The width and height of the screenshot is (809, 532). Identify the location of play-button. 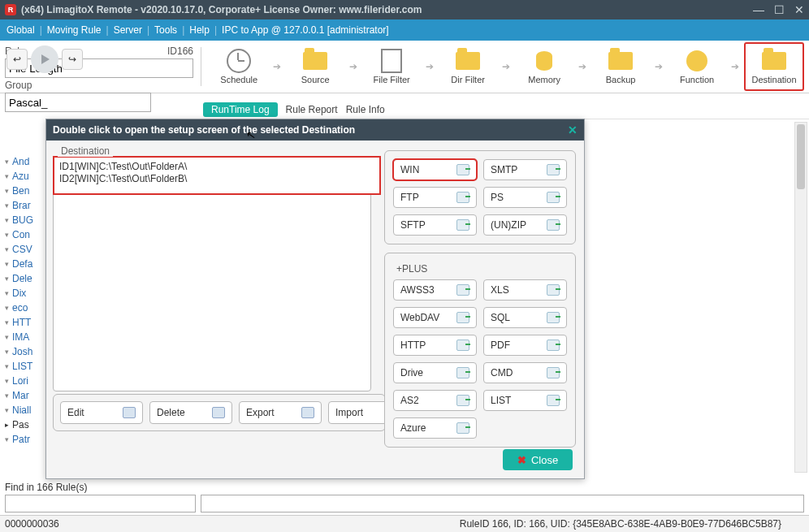
(45, 59).